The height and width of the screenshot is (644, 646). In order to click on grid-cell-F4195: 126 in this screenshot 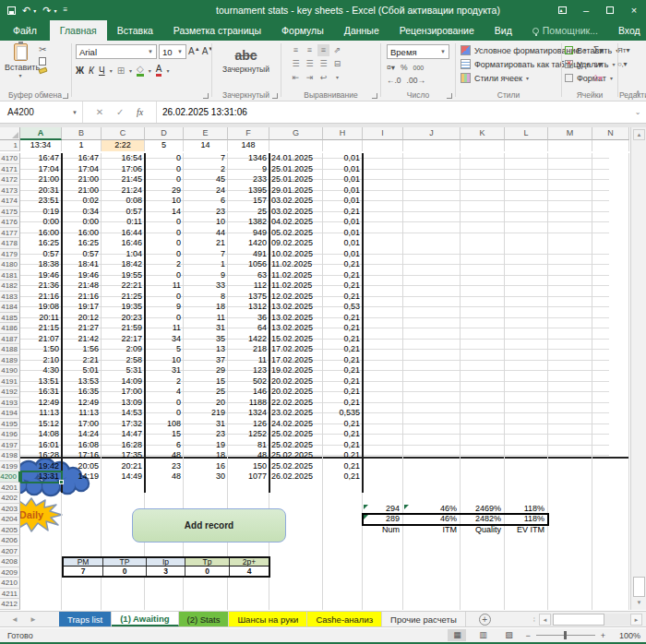, I will do `click(249, 424)`.